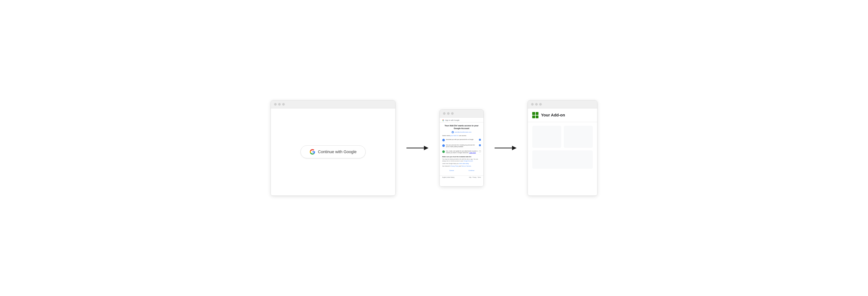 The width and height of the screenshot is (868, 296). I want to click on addon-link: your Add-On, so click(454, 136).